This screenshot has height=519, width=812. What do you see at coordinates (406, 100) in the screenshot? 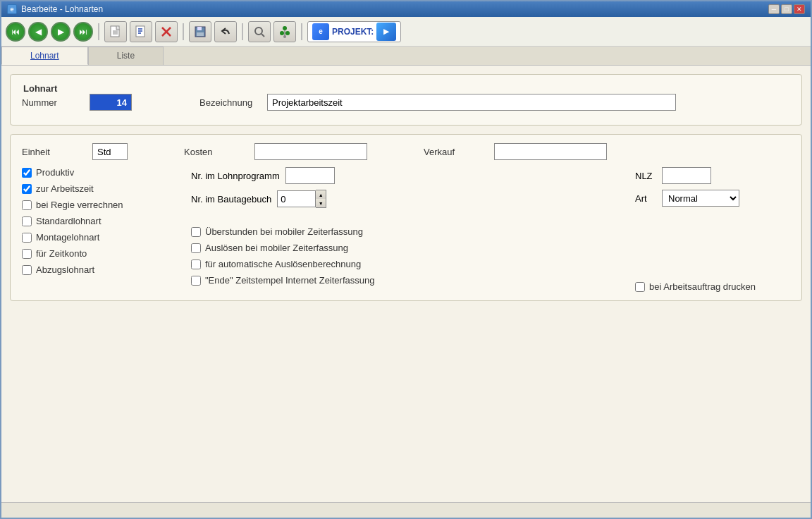
I see `lohnart-fieldset: Lohnart Nummer Bezeichnung` at bounding box center [406, 100].